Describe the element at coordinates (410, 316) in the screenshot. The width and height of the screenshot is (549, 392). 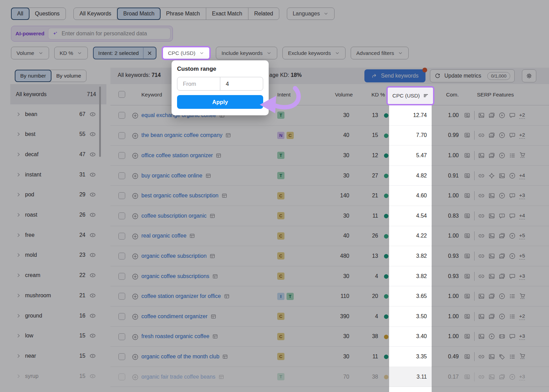
I see `cpc-value: 3.50` at that location.